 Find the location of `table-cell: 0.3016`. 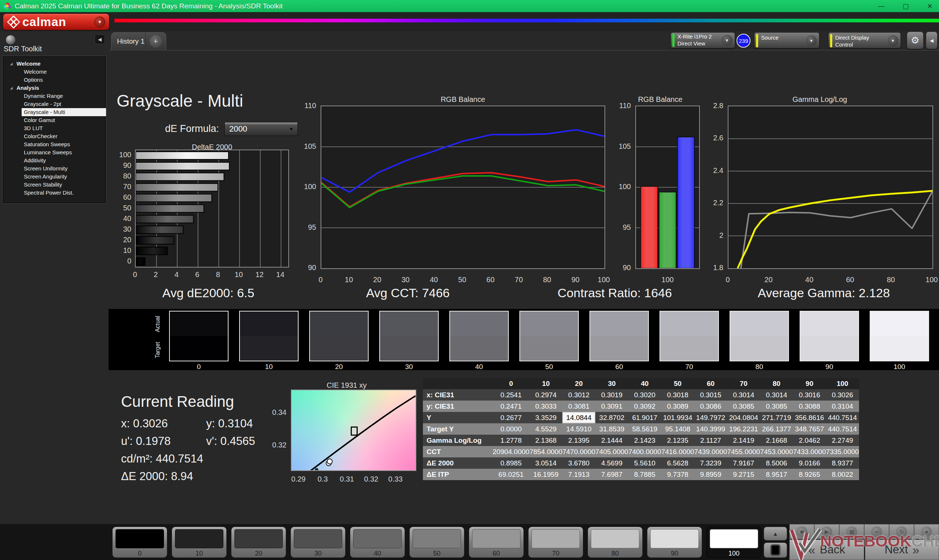

table-cell: 0.3016 is located at coordinates (809, 395).